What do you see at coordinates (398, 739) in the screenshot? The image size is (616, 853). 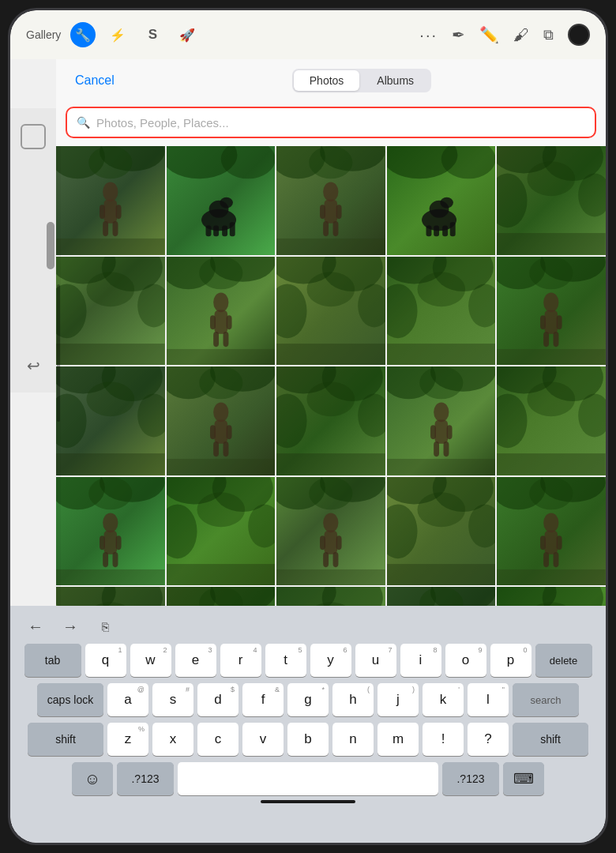 I see `key-m: m` at bounding box center [398, 739].